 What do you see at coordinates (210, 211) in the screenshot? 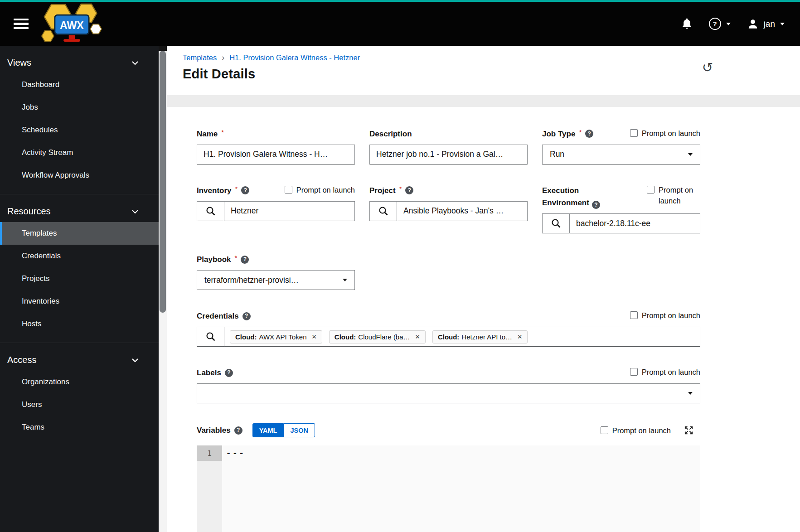
I see `inventory-search-button` at bounding box center [210, 211].